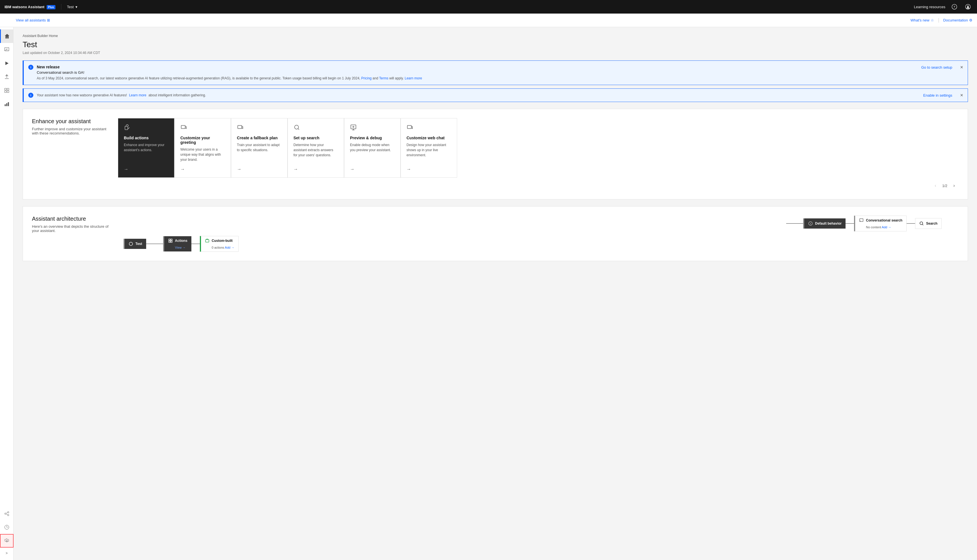  I want to click on sidebar-item-chat, so click(7, 50).